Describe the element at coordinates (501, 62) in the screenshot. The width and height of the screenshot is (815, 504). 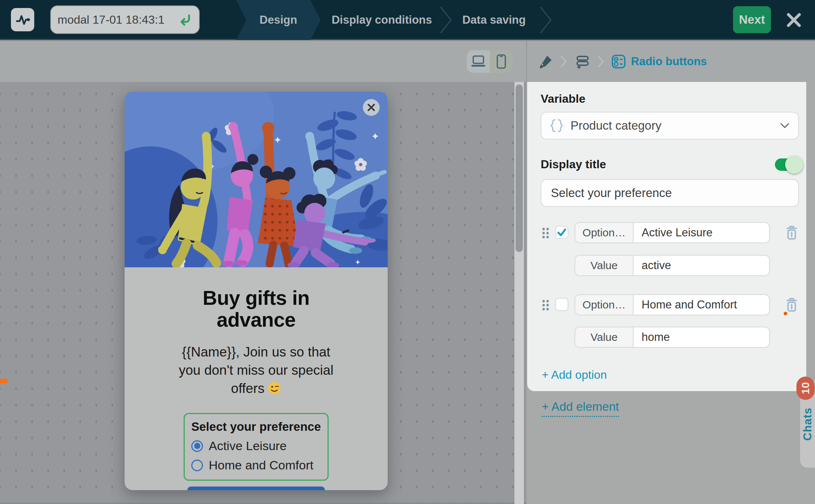
I see `device-mobile-button` at that location.